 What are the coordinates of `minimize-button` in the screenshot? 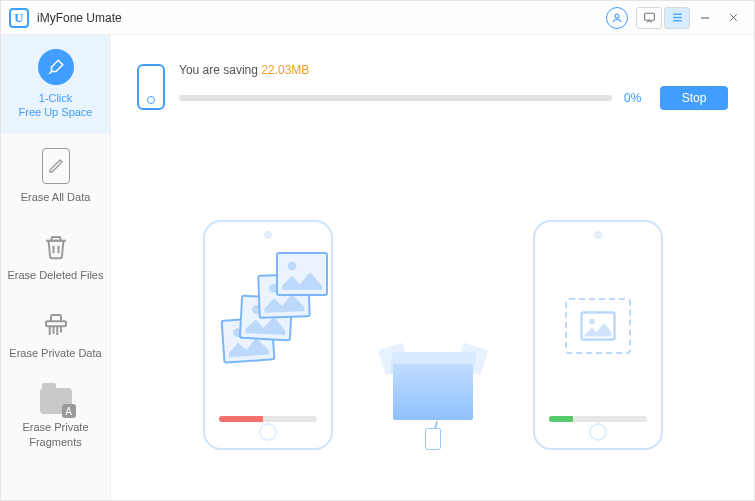 It's located at (705, 18).